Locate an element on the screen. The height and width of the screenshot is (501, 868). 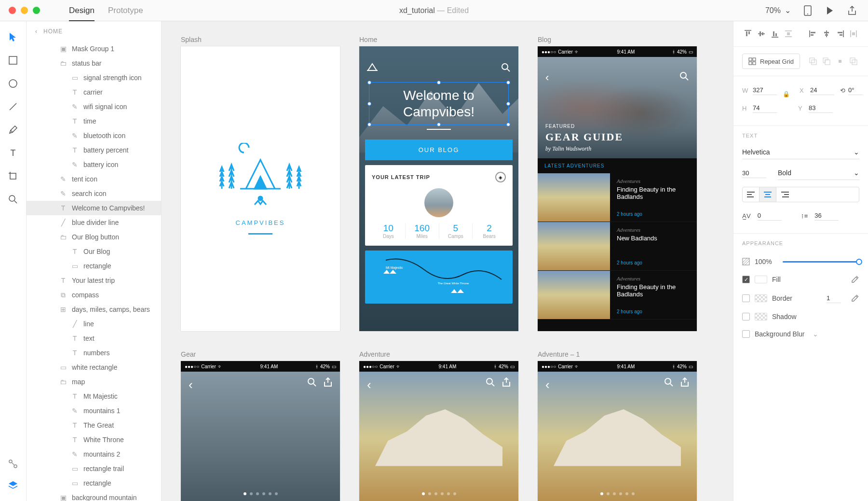
artboard-label: Adventure is located at coordinates (439, 354).